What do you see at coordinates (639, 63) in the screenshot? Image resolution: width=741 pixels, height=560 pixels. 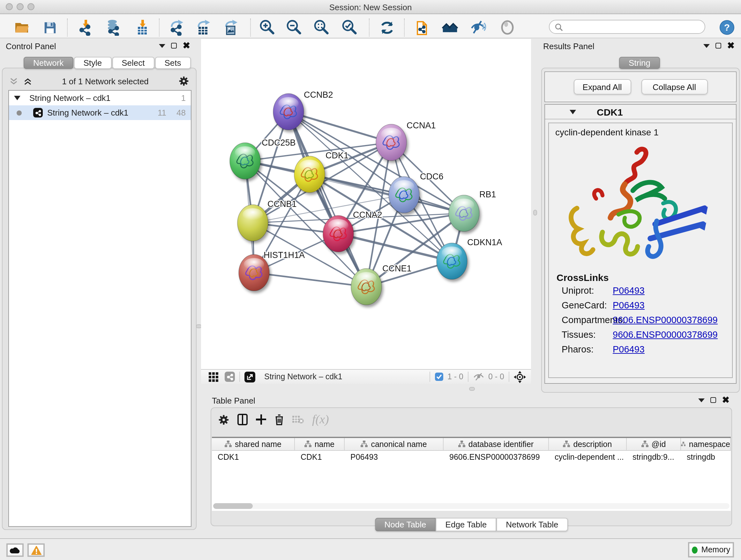 I see `tab-string: String` at bounding box center [639, 63].